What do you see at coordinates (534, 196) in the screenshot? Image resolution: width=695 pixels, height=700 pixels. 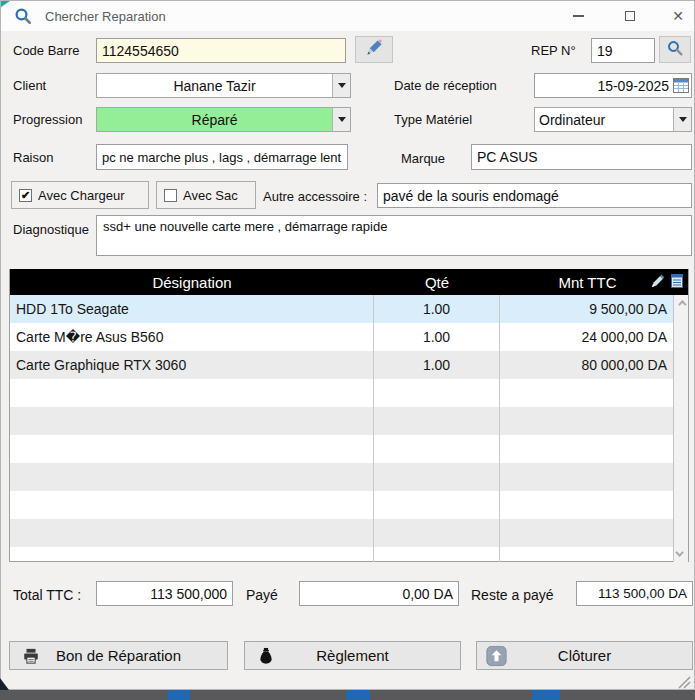 I see `autre-accessoire-input: pavé de la souris endomagé` at bounding box center [534, 196].